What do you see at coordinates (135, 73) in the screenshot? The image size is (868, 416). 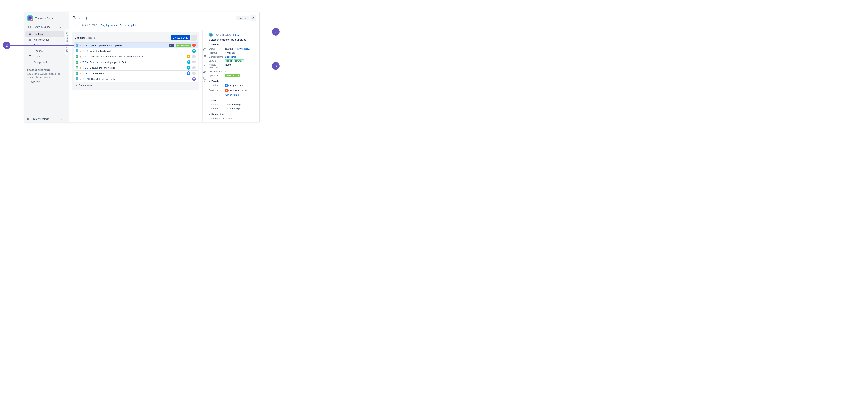 I see `issue-row: ◻ ↑ TIS-6 Hire the team 5` at bounding box center [135, 73].